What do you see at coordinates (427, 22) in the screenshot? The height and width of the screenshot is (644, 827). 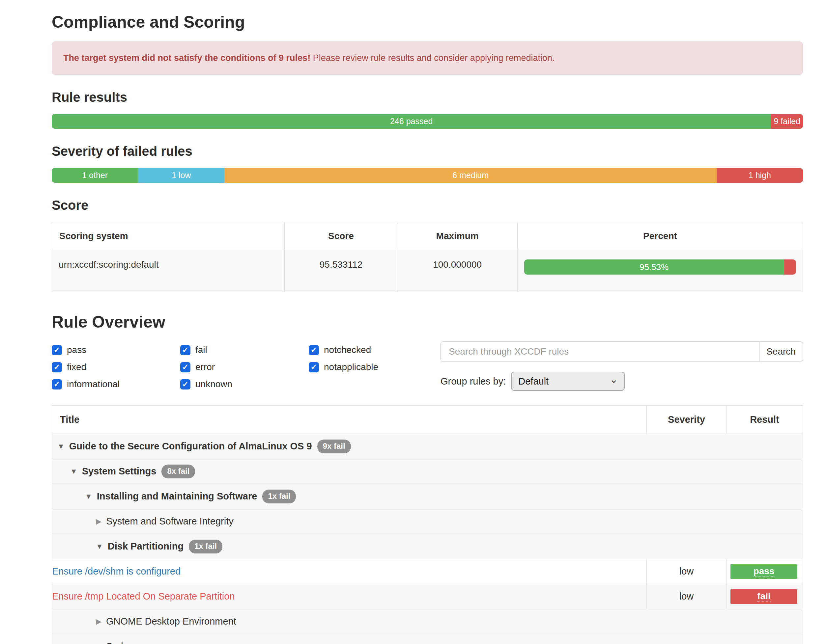 I see `page-title: Compliance and Scoring` at bounding box center [427, 22].